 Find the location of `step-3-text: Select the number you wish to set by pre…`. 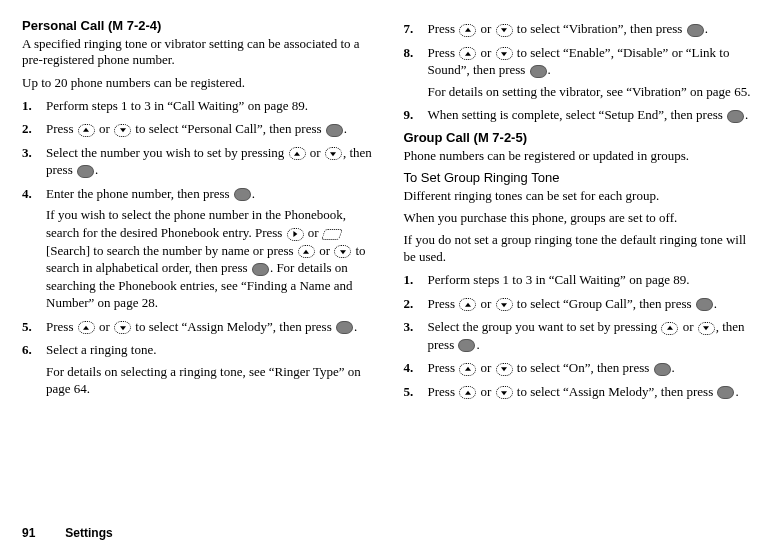

step-3-text: Select the number you wish to set by pre… is located at coordinates (209, 162).